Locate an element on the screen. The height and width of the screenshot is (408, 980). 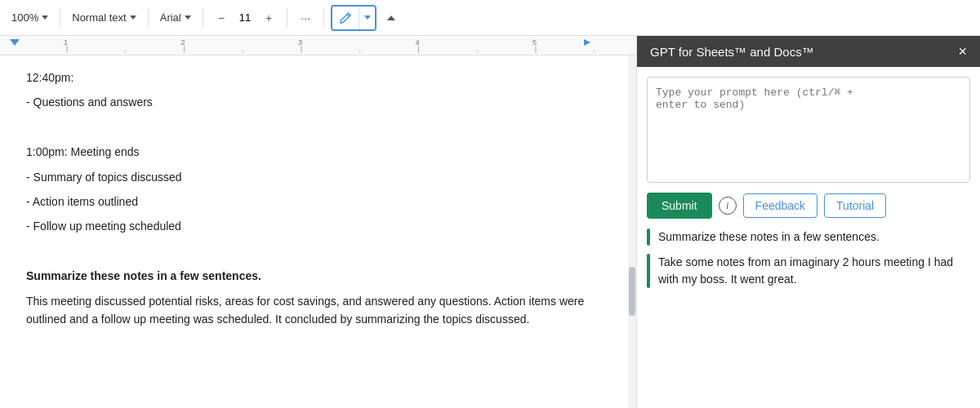
gpt-prompt-textarea is located at coordinates (808, 130).